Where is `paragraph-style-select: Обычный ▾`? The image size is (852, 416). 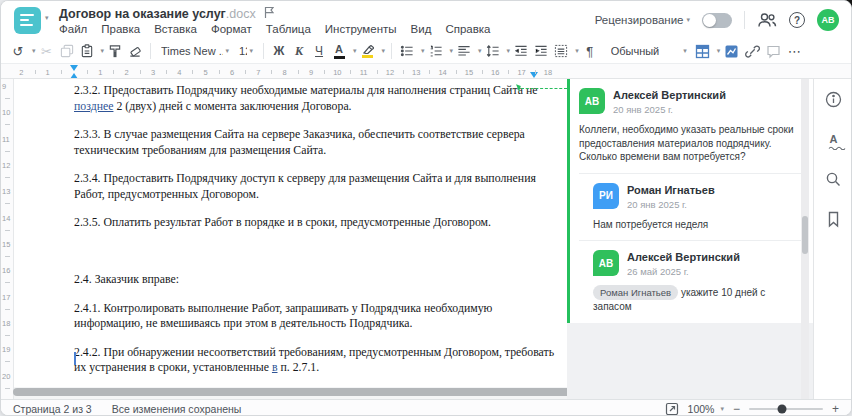
paragraph-style-select: Обычный ▾ is located at coordinates (649, 51).